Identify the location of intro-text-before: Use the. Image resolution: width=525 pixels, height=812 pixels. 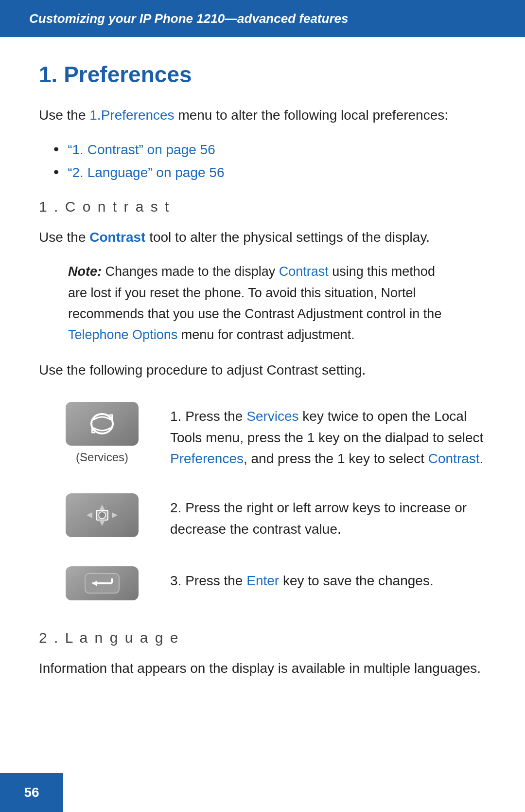
(64, 115).